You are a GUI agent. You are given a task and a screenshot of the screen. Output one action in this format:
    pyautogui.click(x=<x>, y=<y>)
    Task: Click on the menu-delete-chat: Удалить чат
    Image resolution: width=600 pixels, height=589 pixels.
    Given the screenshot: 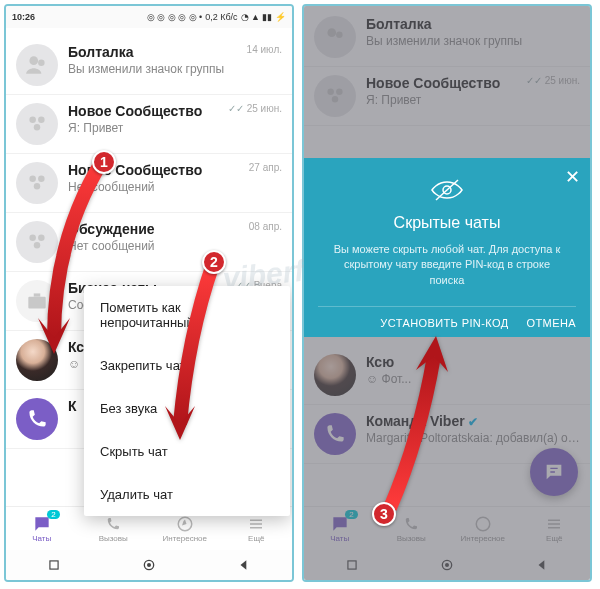 What is the action you would take?
    pyautogui.click(x=187, y=494)
    